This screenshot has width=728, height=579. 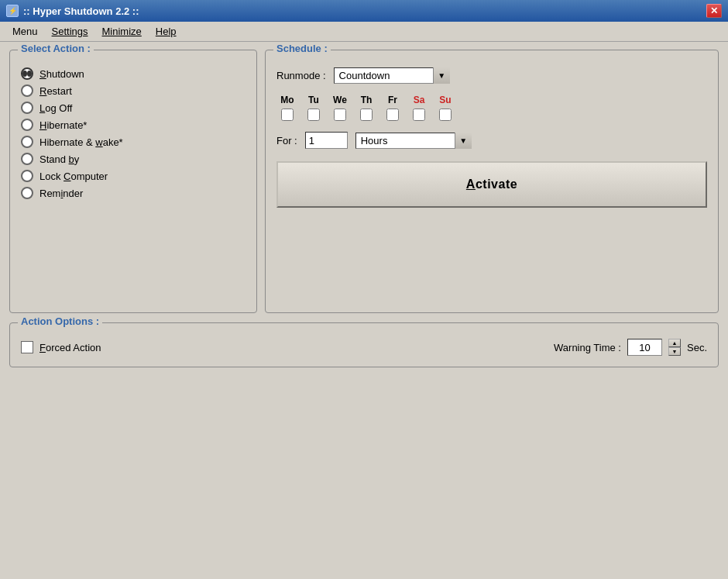 What do you see at coordinates (133, 159) in the screenshot?
I see `radio-item-standby: Stand by` at bounding box center [133, 159].